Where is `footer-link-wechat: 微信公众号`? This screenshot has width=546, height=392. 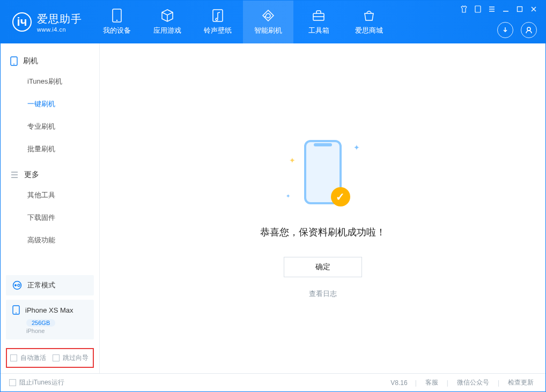
footer-link-wechat: 微信公众号 is located at coordinates (473, 383).